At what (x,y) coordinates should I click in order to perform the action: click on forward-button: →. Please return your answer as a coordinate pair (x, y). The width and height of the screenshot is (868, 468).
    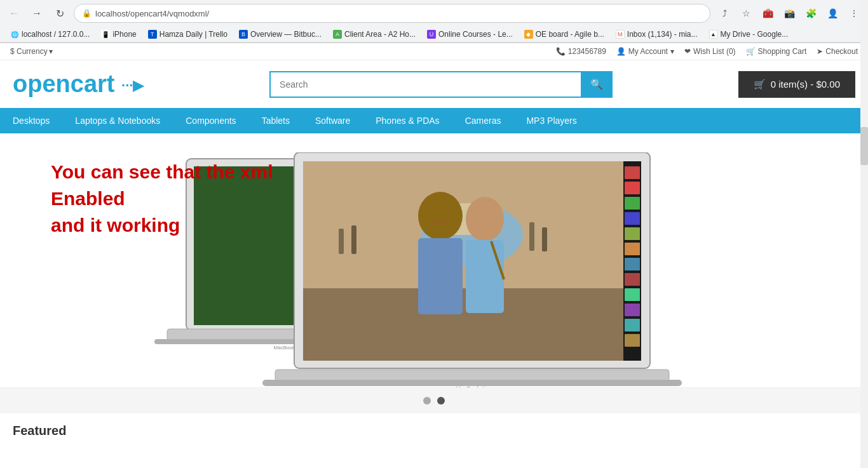
    Looking at the image, I should click on (37, 13).